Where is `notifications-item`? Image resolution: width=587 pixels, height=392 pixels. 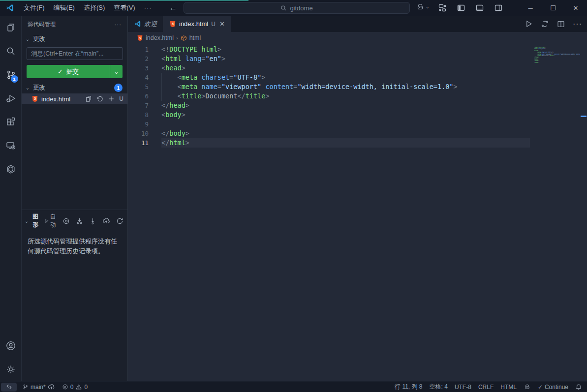 notifications-item is located at coordinates (580, 387).